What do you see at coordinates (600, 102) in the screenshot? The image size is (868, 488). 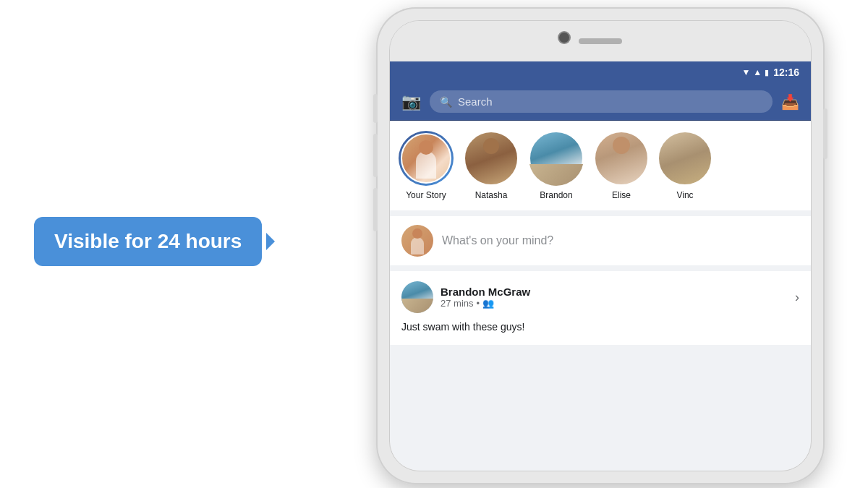 I see `facebook-header: 📷 🔍 Search 📥` at bounding box center [600, 102].